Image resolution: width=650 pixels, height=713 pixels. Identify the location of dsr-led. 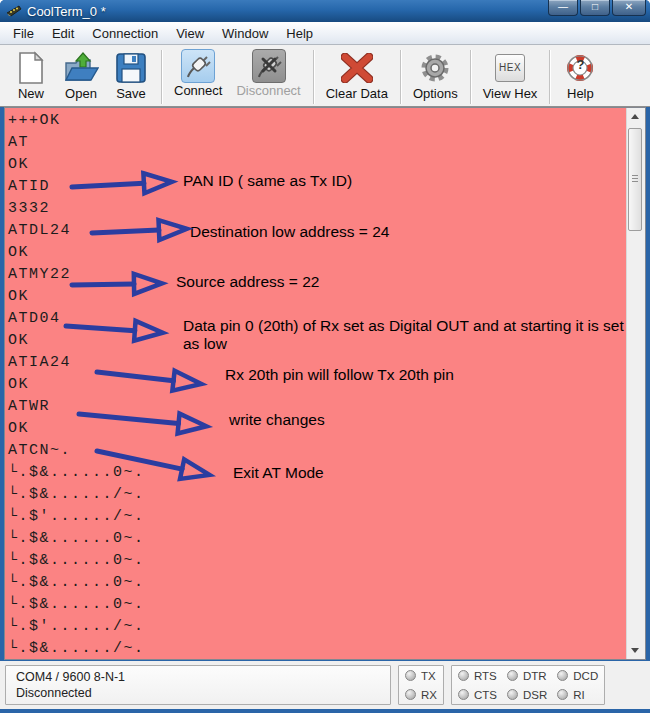
(512, 694).